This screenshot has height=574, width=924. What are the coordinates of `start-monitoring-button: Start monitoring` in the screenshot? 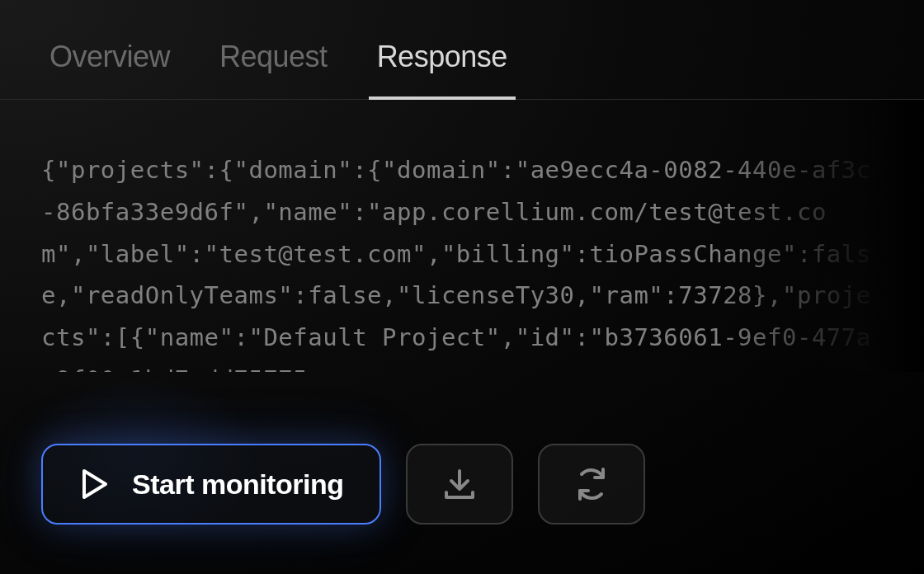 It's located at (211, 484).